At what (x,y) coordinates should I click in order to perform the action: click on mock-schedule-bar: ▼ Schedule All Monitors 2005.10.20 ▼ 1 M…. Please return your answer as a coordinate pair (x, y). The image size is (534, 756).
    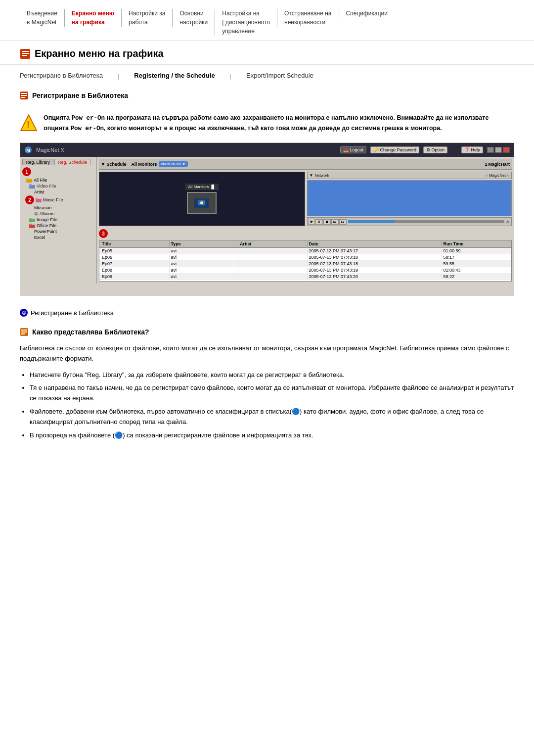
    Looking at the image, I should click on (306, 164).